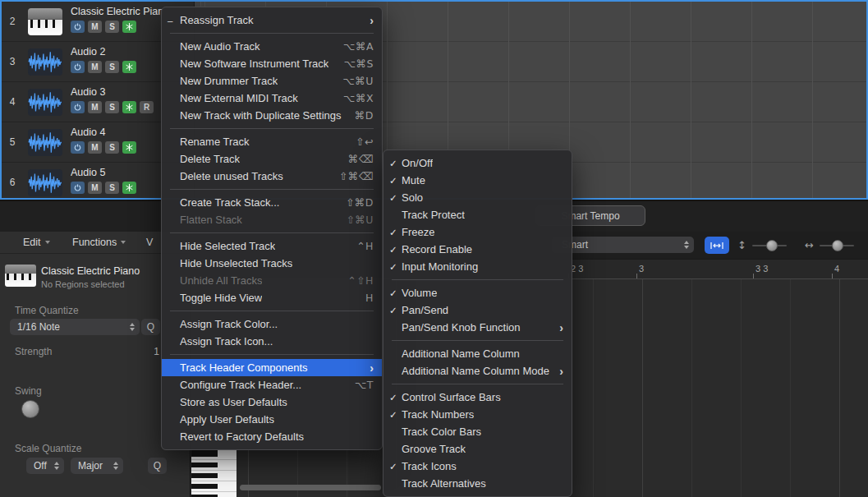  Describe the element at coordinates (272, 437) in the screenshot. I see `menu-item-revert-to-factory-defaults: Revert to Factory Defaults` at that location.